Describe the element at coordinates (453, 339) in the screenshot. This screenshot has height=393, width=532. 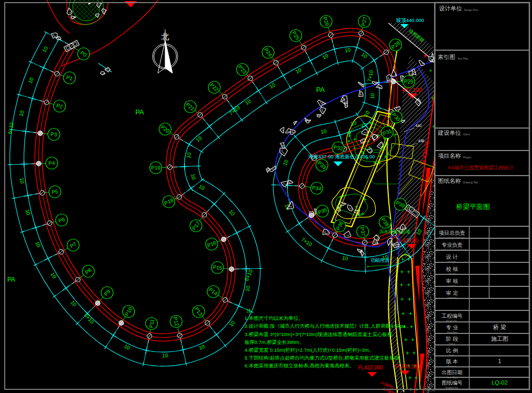
I see `svg-text: 阶 段` at that location.